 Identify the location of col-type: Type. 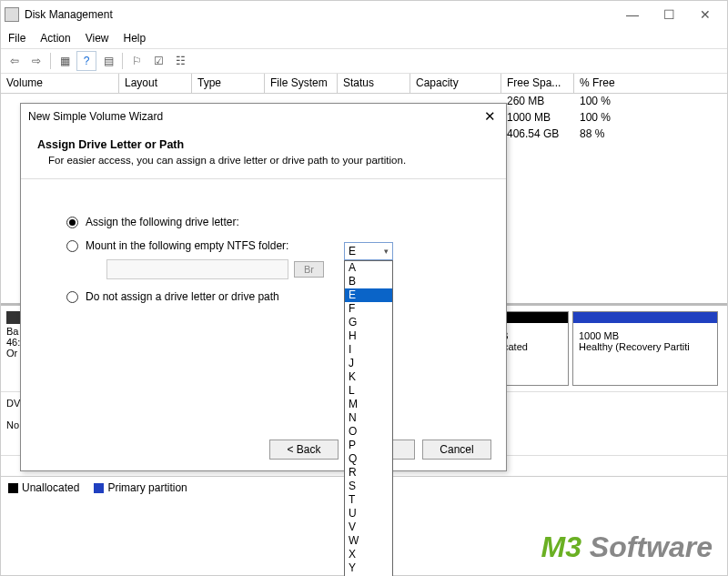
(228, 84).